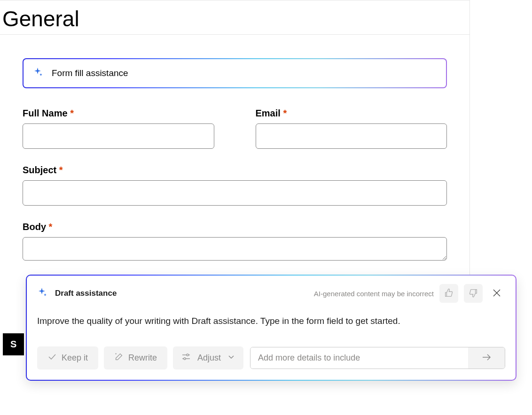  What do you see at coordinates (449, 294) in the screenshot?
I see `thumbs-up-icon` at bounding box center [449, 294].